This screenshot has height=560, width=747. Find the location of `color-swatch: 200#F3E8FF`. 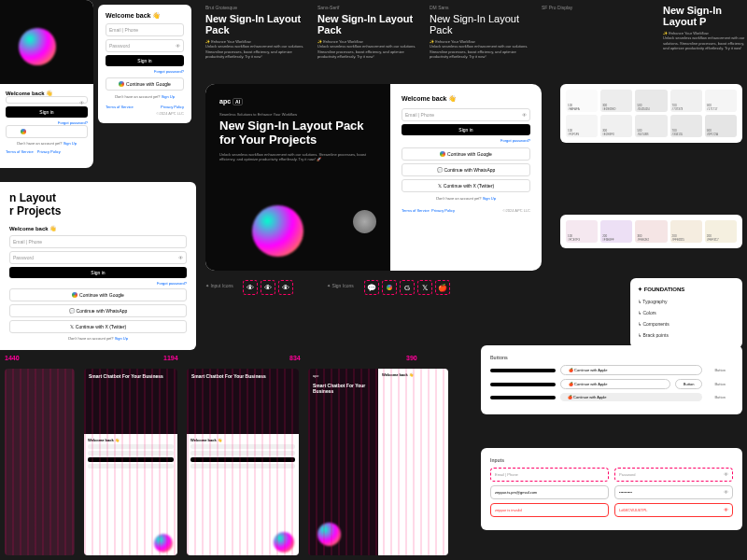

color-swatch: 200#F3E8FF is located at coordinates (616, 231).